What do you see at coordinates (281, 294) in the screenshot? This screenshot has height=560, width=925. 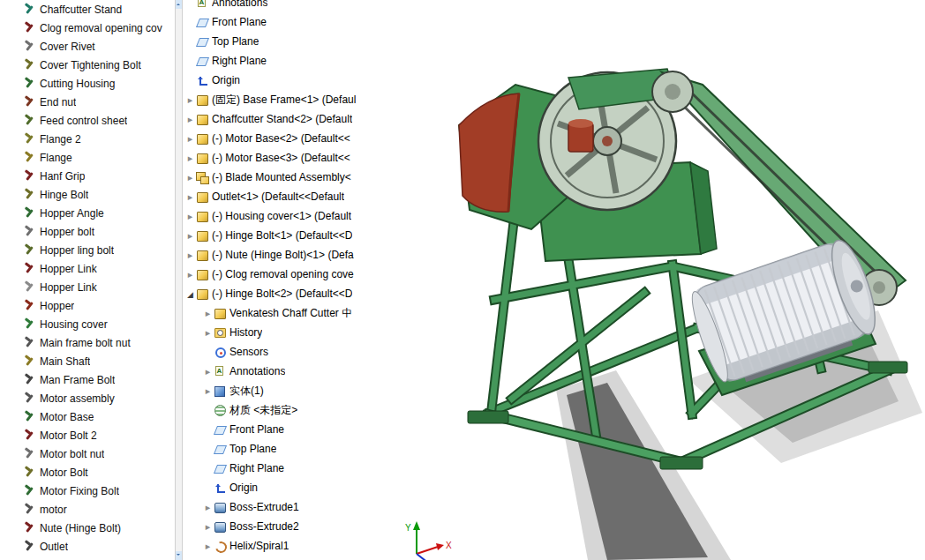 I see `tree-item: (-) Hinge Bolt<2> (Default<<D` at bounding box center [281, 294].